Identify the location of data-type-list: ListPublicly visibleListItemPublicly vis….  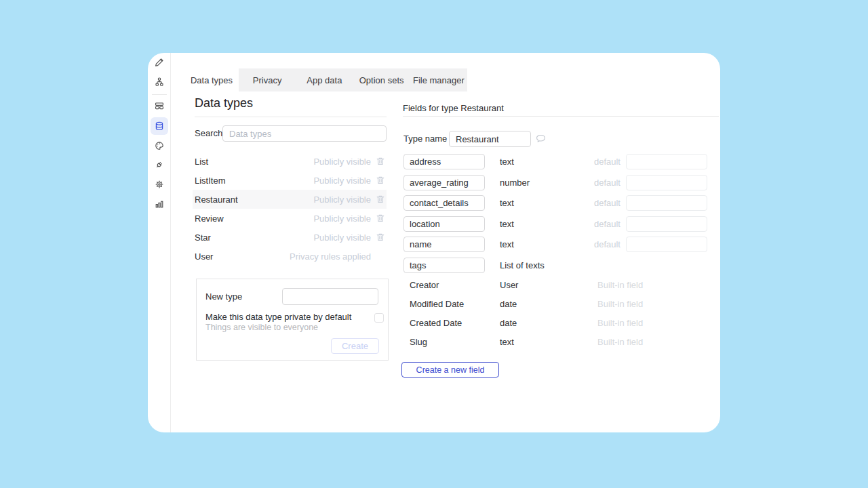
(290, 209).